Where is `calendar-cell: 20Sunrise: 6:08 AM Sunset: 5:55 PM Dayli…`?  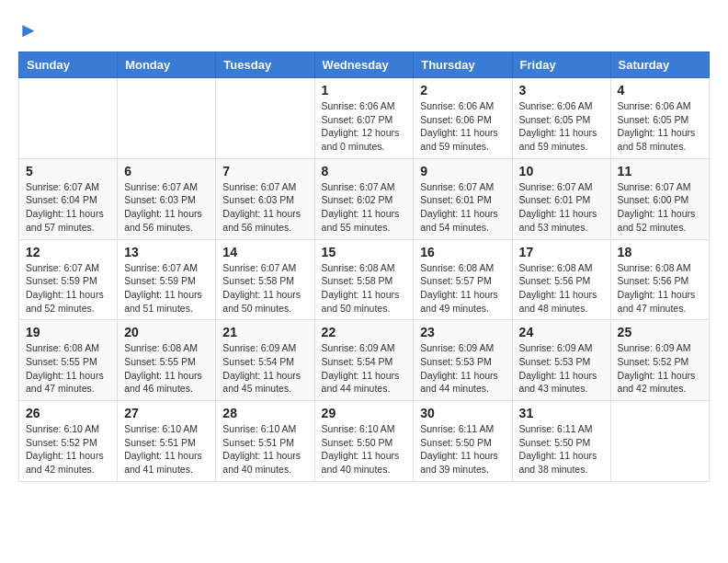 calendar-cell: 20Sunrise: 6:08 AM Sunset: 5:55 PM Dayli… is located at coordinates (167, 361).